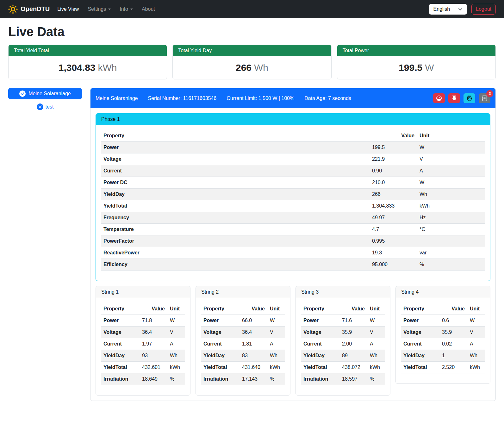 The image size is (504, 430). Describe the element at coordinates (243, 379) in the screenshot. I see `table-row: Irradiation17.143%` at that location.